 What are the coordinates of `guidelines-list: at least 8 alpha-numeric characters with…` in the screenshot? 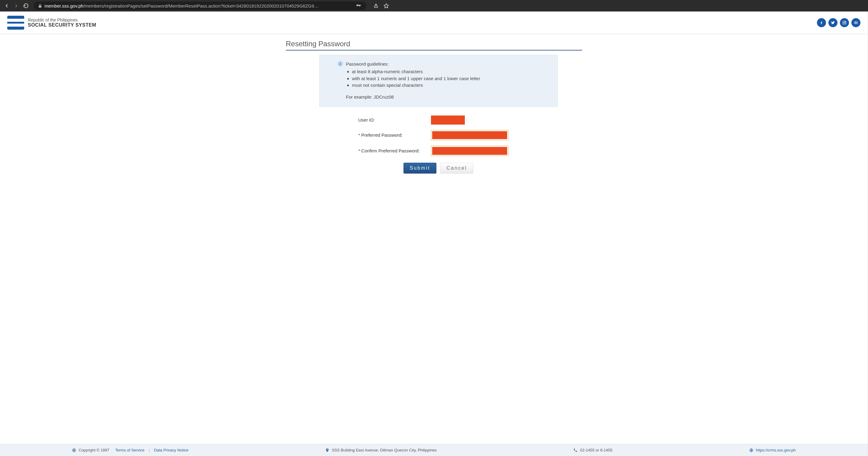 It's located at (446, 79).